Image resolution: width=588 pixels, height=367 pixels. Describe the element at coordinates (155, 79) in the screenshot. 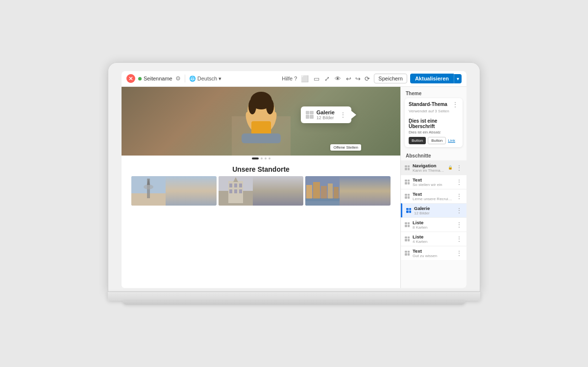

I see `page-name-group: Seitenname` at that location.